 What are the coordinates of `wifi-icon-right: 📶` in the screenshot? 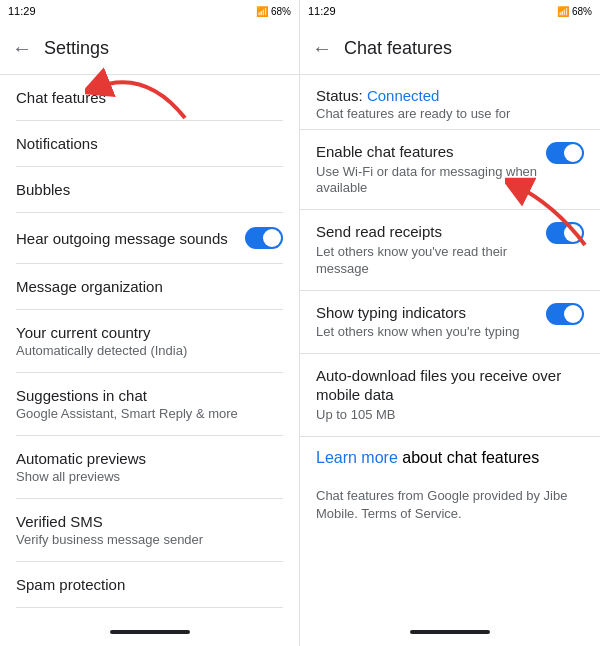 It's located at (563, 12).